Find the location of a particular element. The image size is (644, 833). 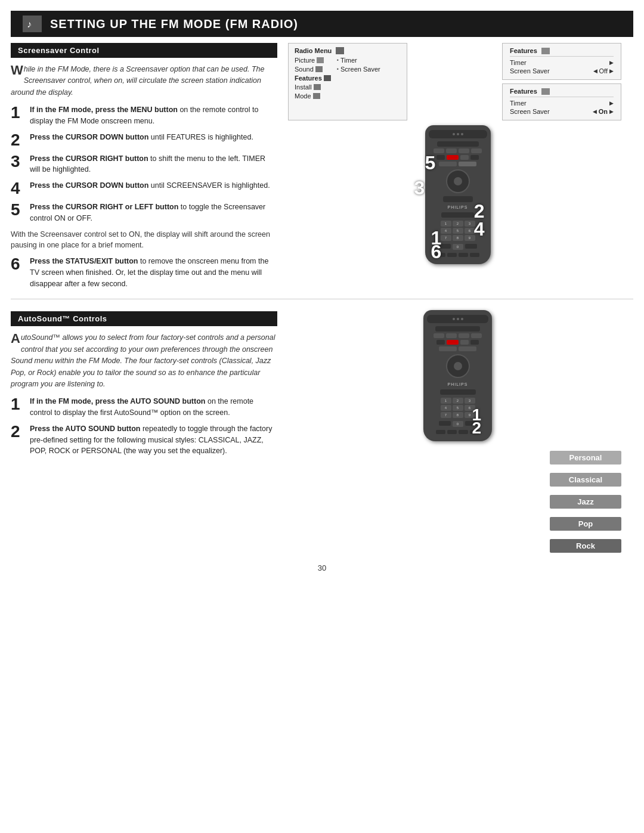

autosound-step-2: 2 Press the AUTO SOUND button repeatedly… is located at coordinates (144, 440).